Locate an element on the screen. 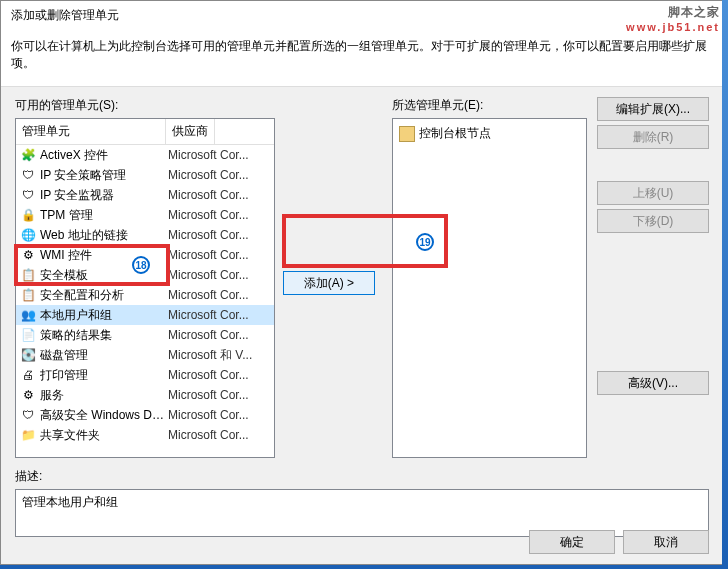  edit-extensions-button: 编辑扩展(X)... is located at coordinates (653, 109).